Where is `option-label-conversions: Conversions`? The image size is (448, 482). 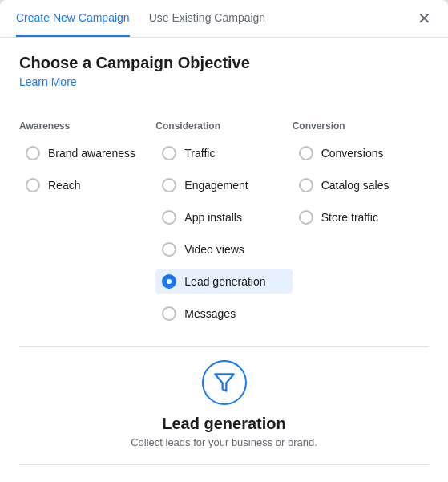 option-label-conversions: Conversions is located at coordinates (353, 153).